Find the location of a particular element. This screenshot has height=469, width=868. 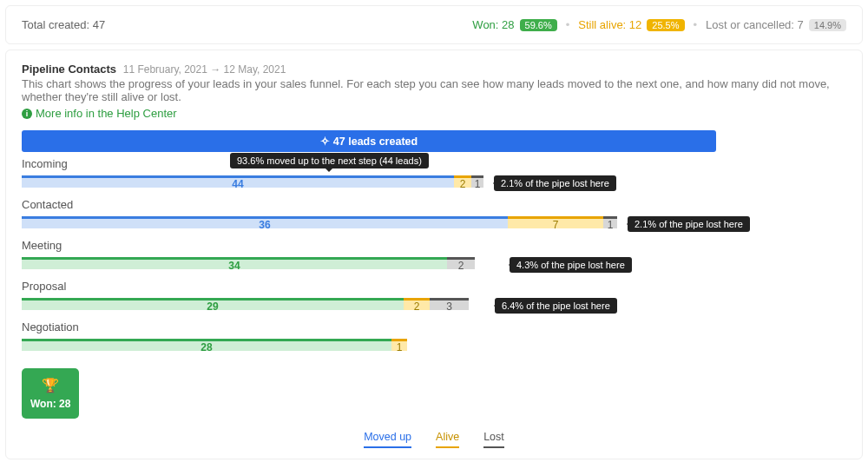

seg-alive: 7 is located at coordinates (556, 222).